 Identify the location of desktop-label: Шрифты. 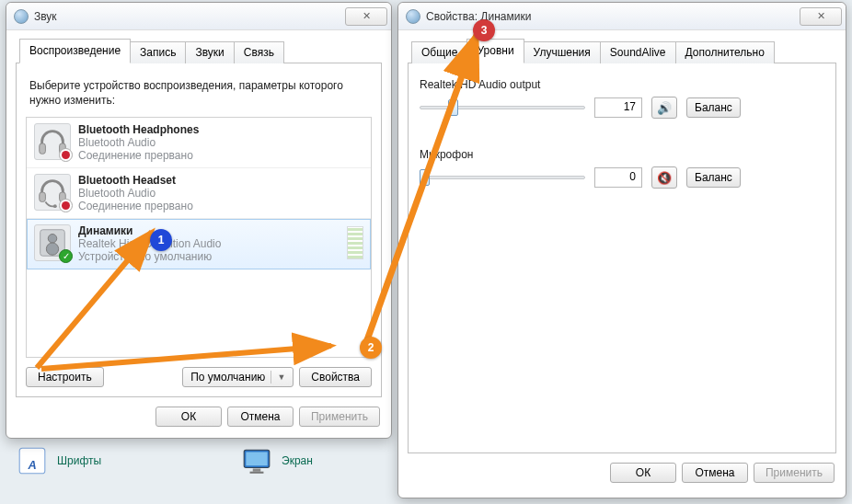
(79, 461).